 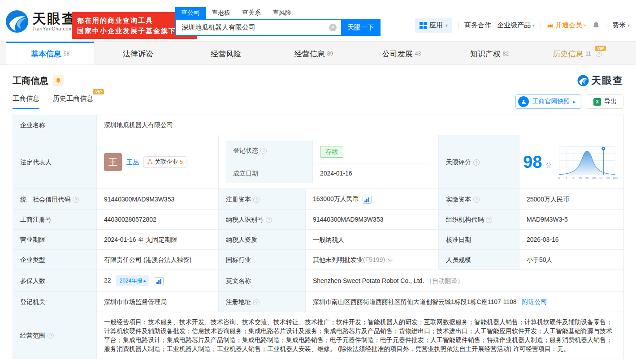 I want to click on search-tab-company: 查公司, so click(x=190, y=13).